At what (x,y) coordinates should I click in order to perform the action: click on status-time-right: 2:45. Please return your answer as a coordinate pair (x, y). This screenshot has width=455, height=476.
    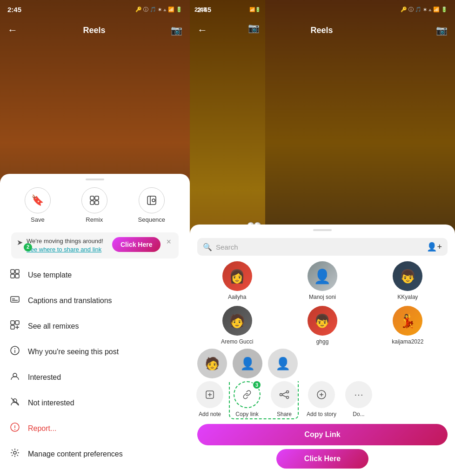
    Looking at the image, I should click on (204, 9).